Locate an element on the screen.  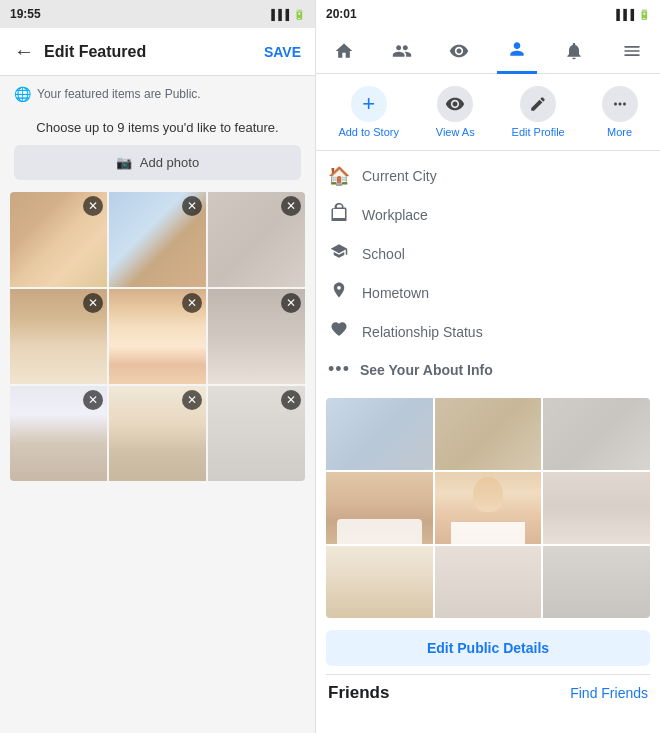
add-story-label: Add to Story is located at coordinates (368, 132).